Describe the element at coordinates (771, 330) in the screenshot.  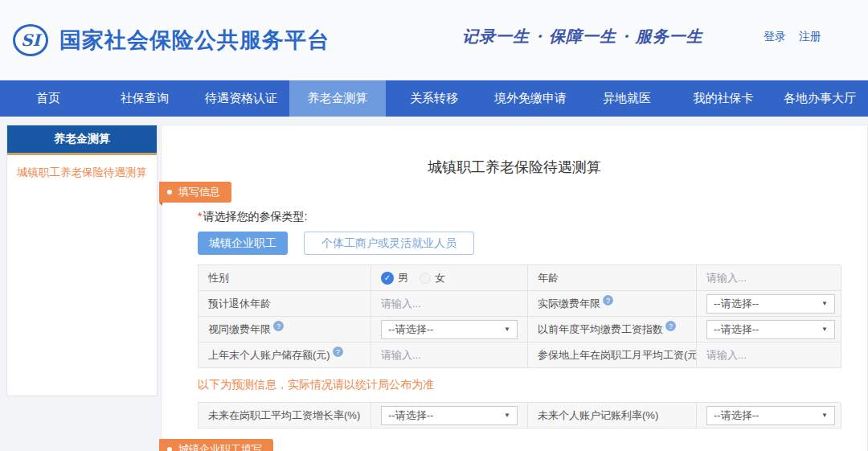
I see `wage-index-select: --请选择-- ▼` at that location.